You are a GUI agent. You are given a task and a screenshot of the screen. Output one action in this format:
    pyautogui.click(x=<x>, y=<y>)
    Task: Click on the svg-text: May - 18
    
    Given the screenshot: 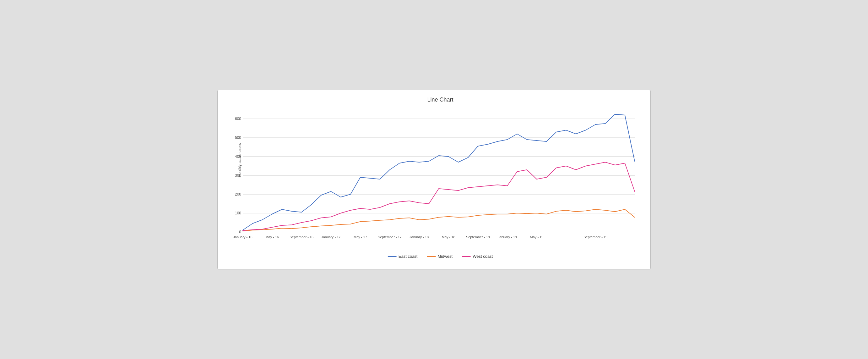 What is the action you would take?
    pyautogui.click(x=448, y=237)
    